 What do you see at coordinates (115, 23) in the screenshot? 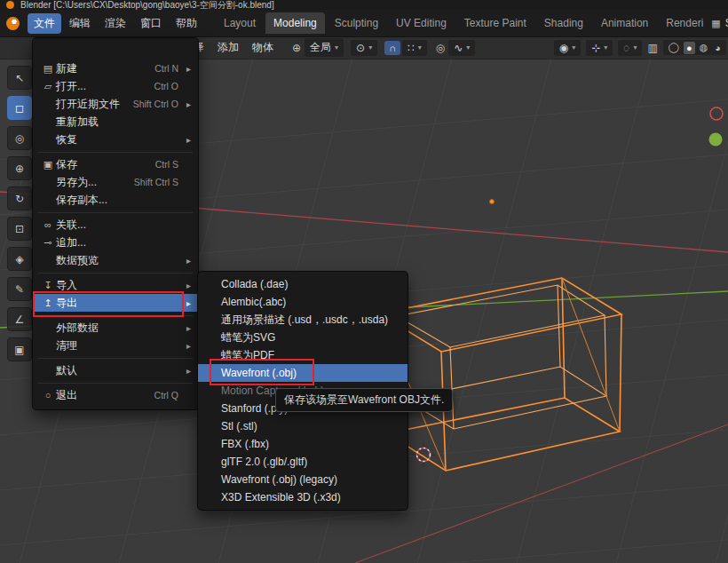
I see `menu-render: 渲染` at bounding box center [115, 23].